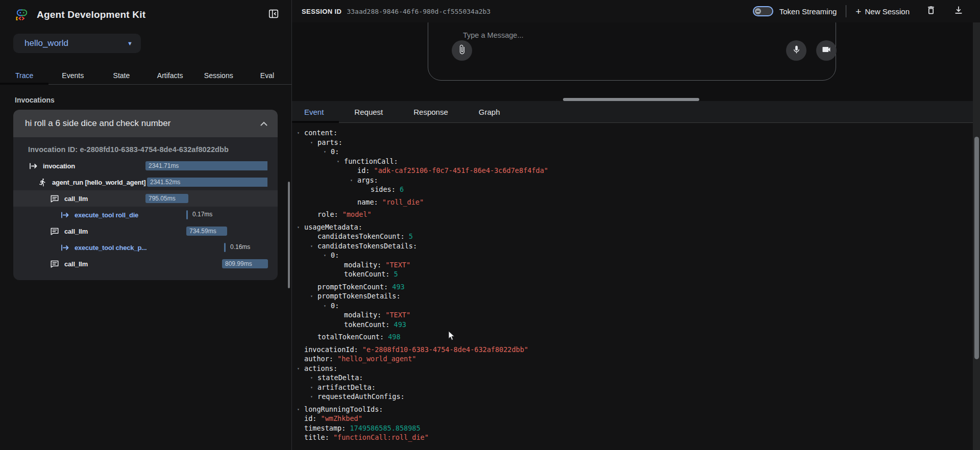 This screenshot has height=450, width=980. I want to click on left-panel-close-icon, so click(274, 15).